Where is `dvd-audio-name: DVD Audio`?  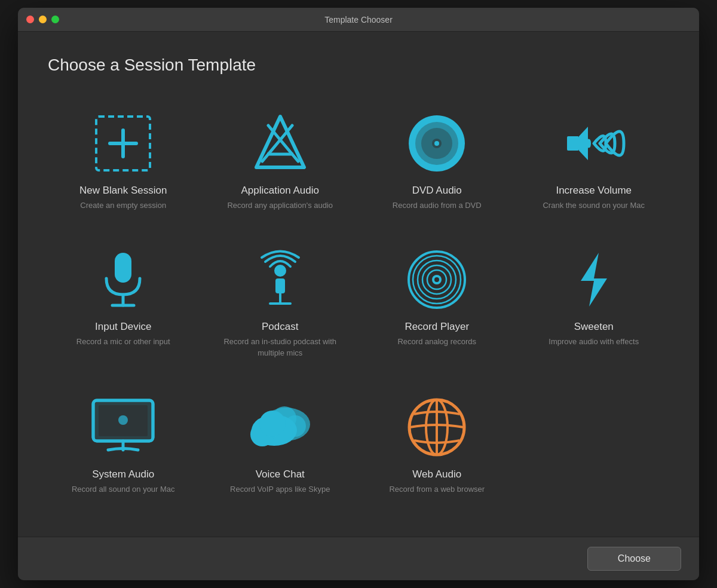 dvd-audio-name: DVD Audio is located at coordinates (437, 191).